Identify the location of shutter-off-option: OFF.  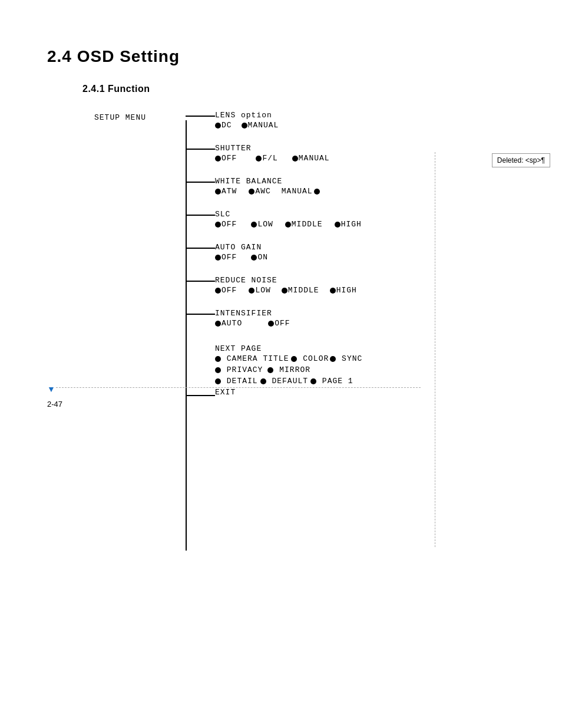
(226, 158).